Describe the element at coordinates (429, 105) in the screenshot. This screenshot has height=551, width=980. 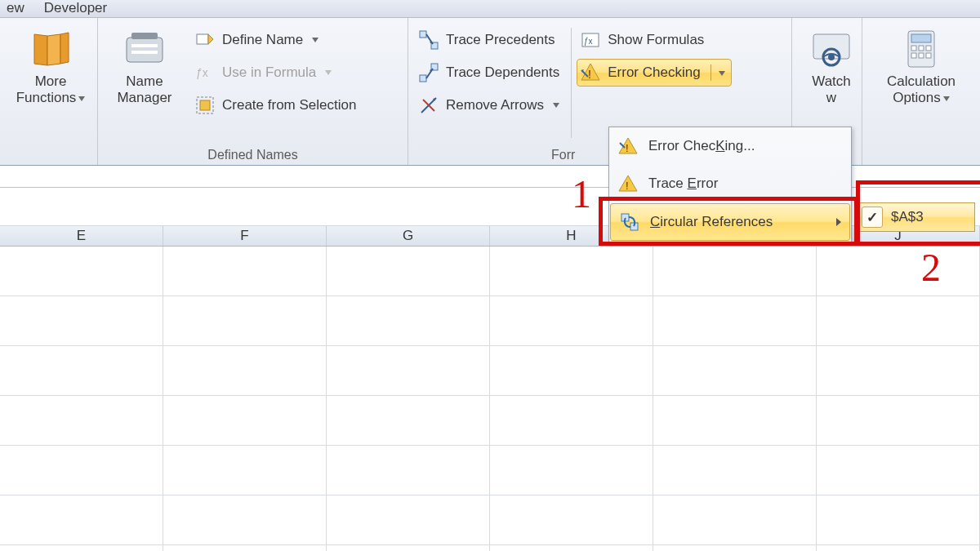
I see `remove-arrows-icon` at that location.